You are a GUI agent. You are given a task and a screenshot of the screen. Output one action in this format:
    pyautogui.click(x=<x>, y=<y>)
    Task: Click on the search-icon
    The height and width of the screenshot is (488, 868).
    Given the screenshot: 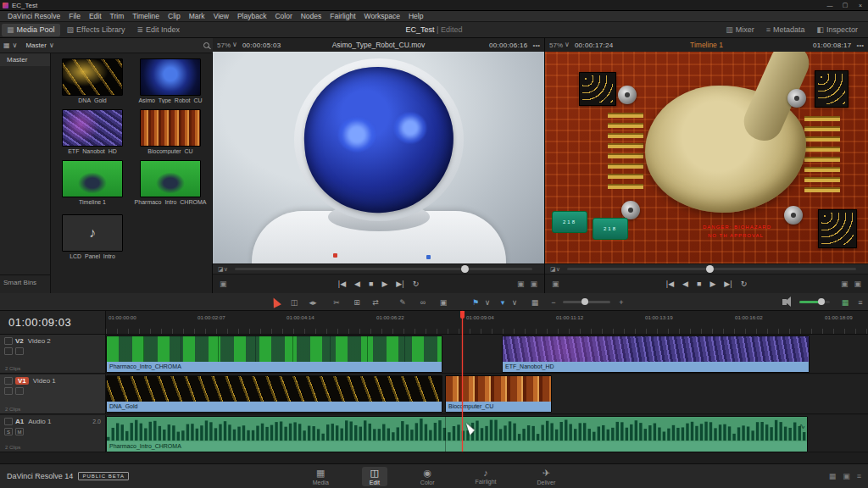 What is the action you would take?
    pyautogui.click(x=207, y=46)
    